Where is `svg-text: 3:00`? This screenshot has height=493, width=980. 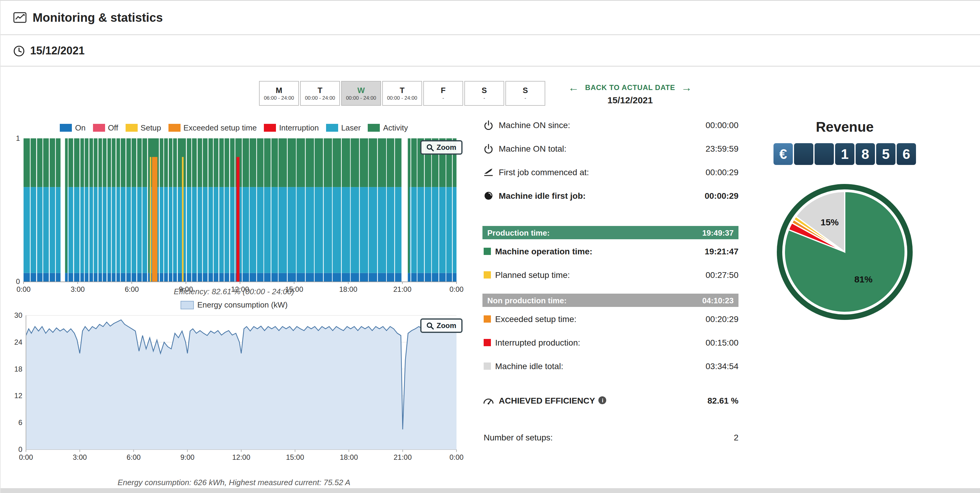 svg-text: 3:00 is located at coordinates (80, 457).